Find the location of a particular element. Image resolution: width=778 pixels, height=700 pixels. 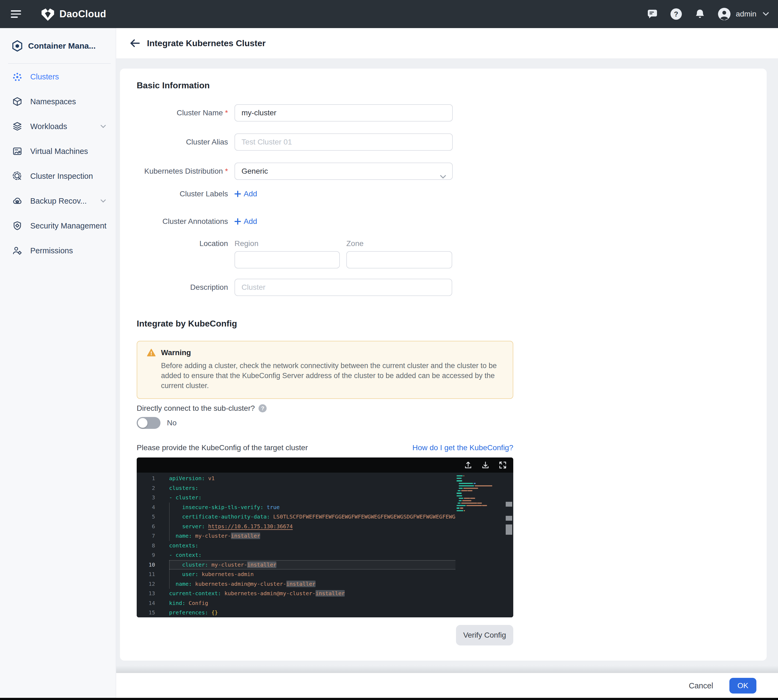

window-edge is located at coordinates (389, 699).